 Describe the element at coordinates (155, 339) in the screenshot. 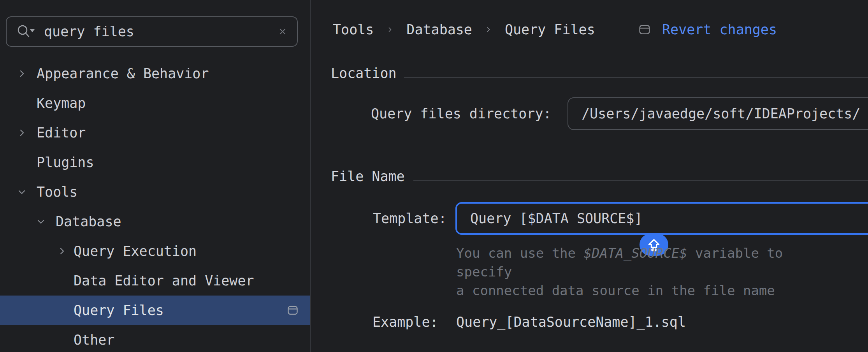

I see `sidebar-item-other: Other` at that location.